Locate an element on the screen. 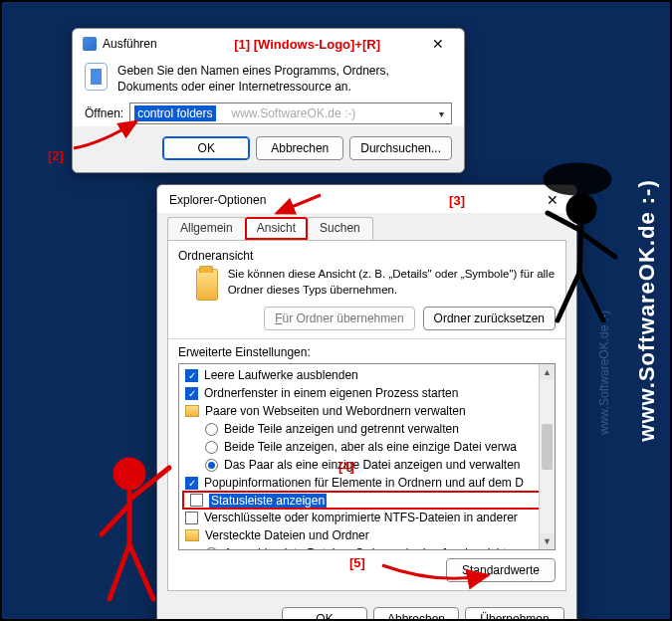  run-description: Geben Sie den Namen eines Programms, Ord… is located at coordinates (285, 79).